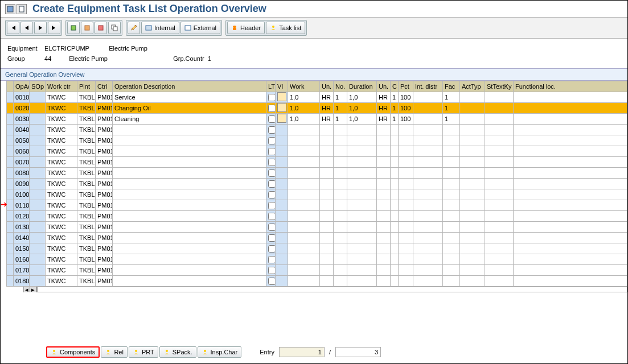 This screenshot has width=628, height=364. I want to click on table-row: 0090TKWCTKBLPM01, so click(317, 184).